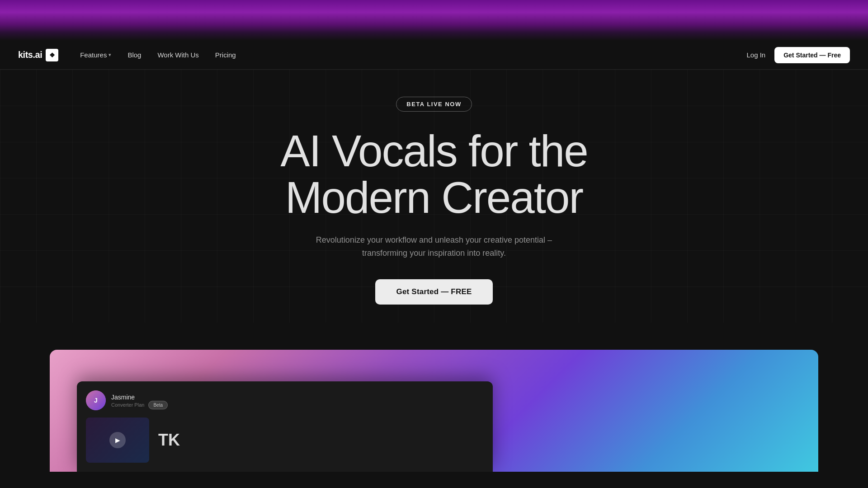 This screenshot has width=868, height=488. Describe the element at coordinates (30, 55) in the screenshot. I see `logo-text: kits.ai` at that location.